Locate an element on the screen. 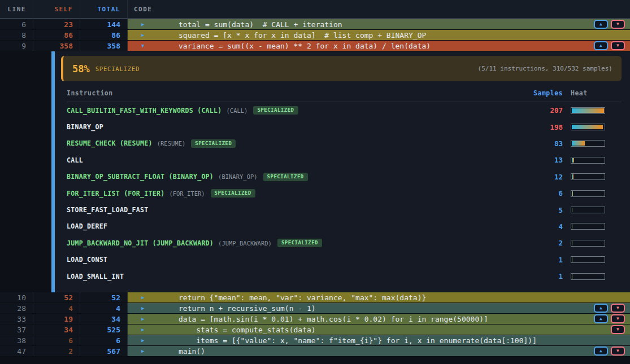 The width and height of the screenshot is (630, 364). total-samples: 4 is located at coordinates (104, 308).